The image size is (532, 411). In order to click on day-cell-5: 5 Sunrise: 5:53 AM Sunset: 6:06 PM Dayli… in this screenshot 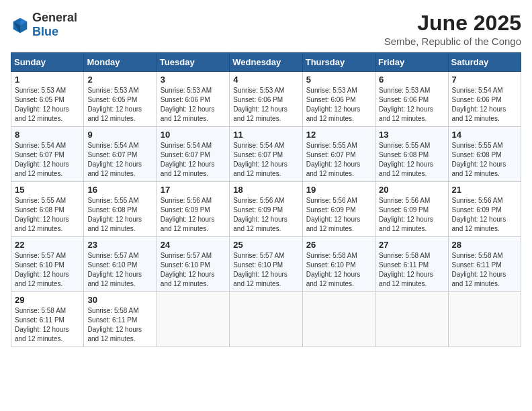, I will do `click(339, 99)`.